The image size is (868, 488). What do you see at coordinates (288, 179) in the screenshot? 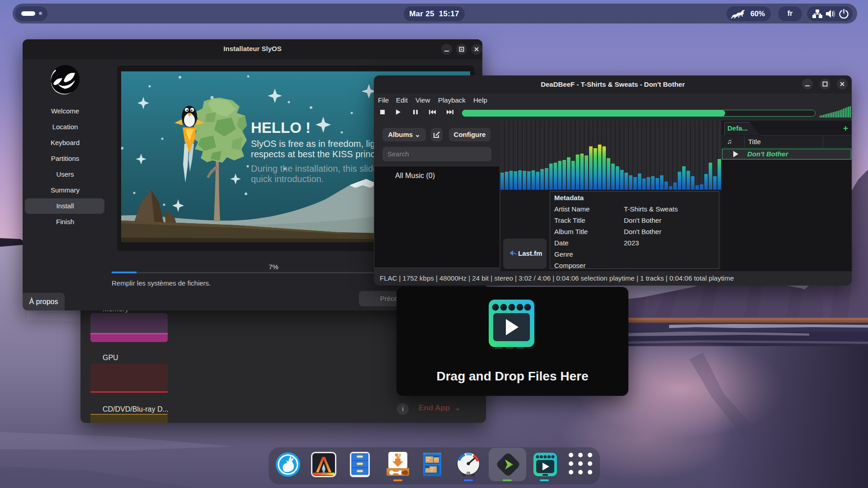
I see `svg-text: quick introduction.` at bounding box center [288, 179].